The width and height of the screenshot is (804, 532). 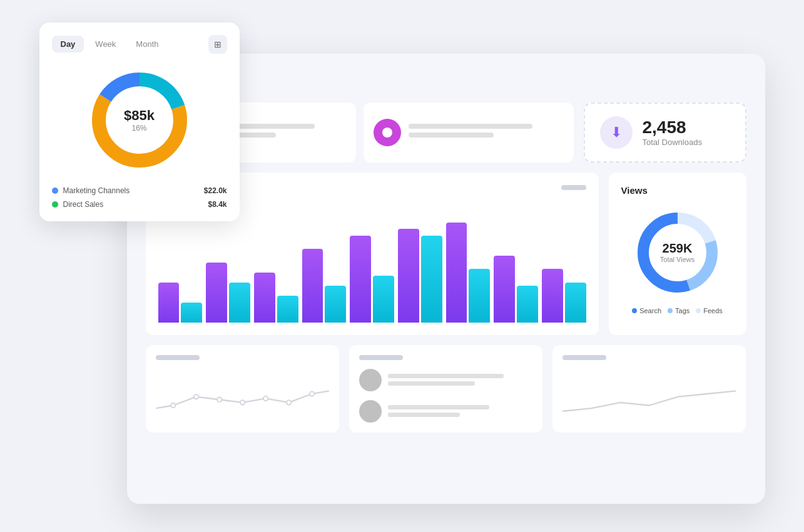 What do you see at coordinates (140, 198) in the screenshot?
I see `legend: Marketing Channels $22.0k Direct Sales $…` at bounding box center [140, 198].